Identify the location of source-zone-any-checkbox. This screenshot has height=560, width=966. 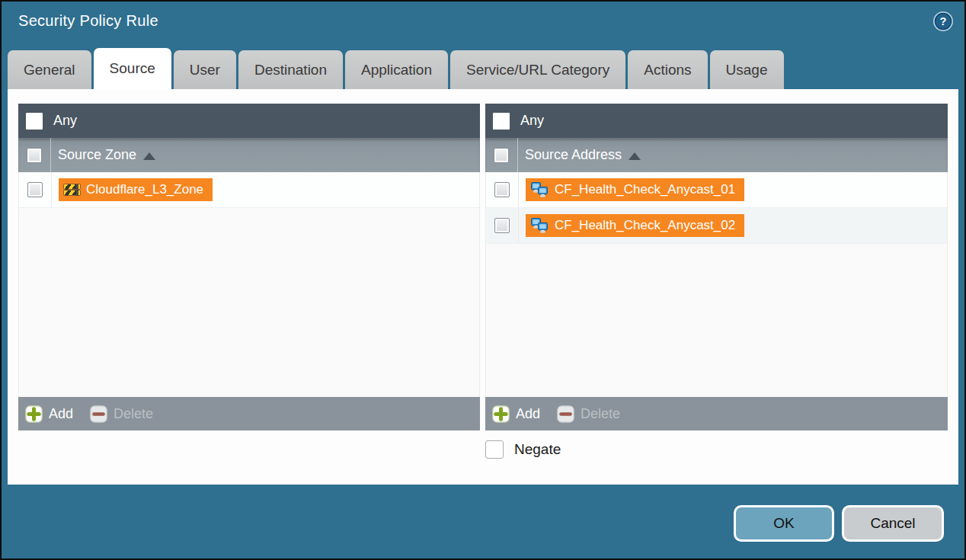
(34, 121).